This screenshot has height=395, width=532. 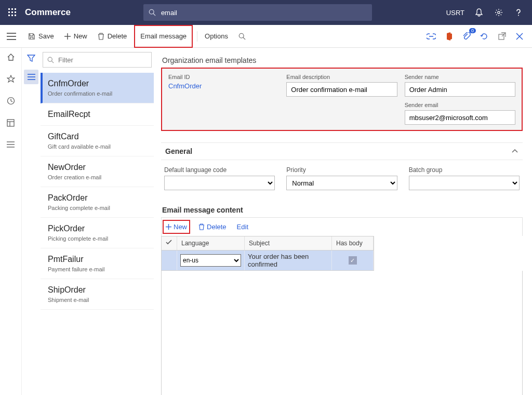 I want to click on email-id-value: CnfmOrder, so click(x=223, y=86).